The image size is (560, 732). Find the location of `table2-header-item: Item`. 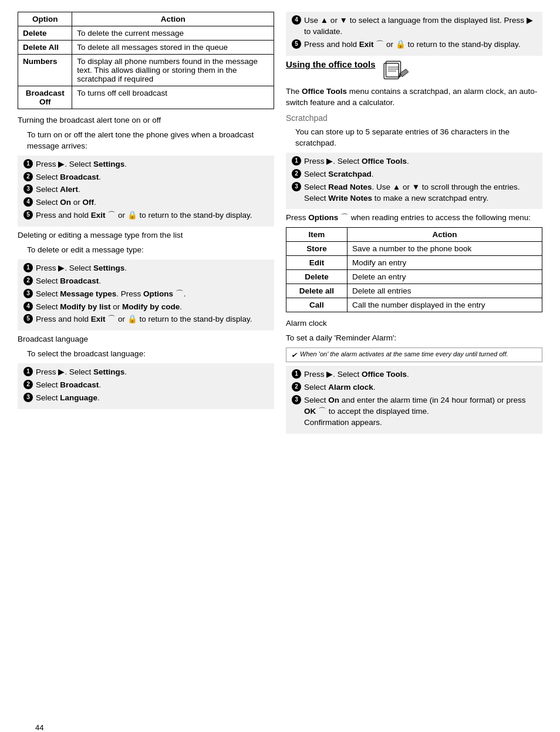

table2-header-item: Item is located at coordinates (317, 235).